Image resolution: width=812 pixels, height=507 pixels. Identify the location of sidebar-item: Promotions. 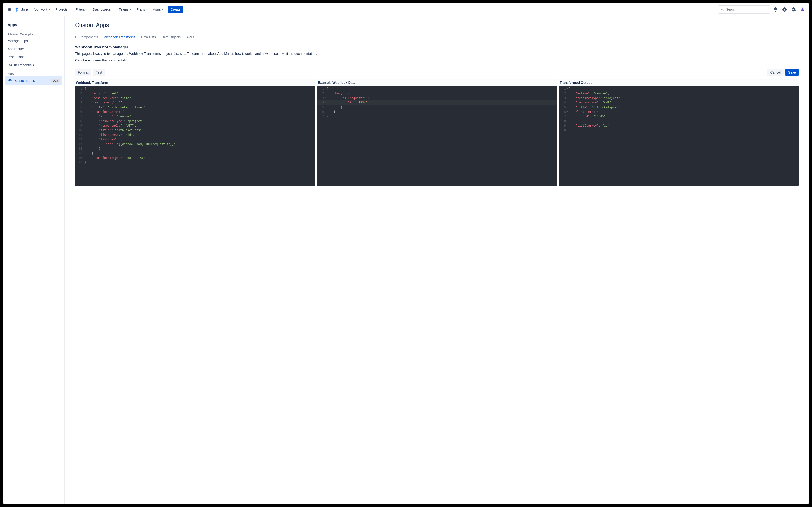
(34, 57).